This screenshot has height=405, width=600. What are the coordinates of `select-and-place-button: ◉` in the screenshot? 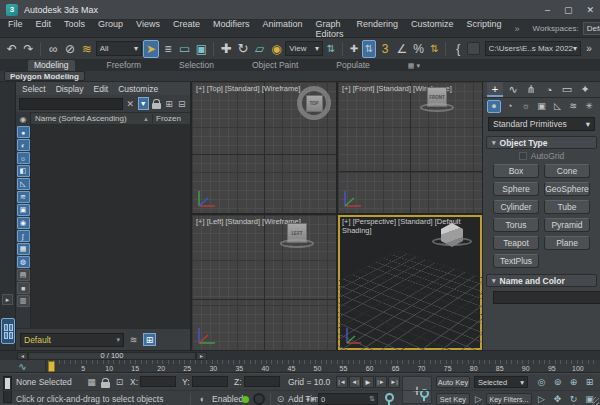 It's located at (277, 49).